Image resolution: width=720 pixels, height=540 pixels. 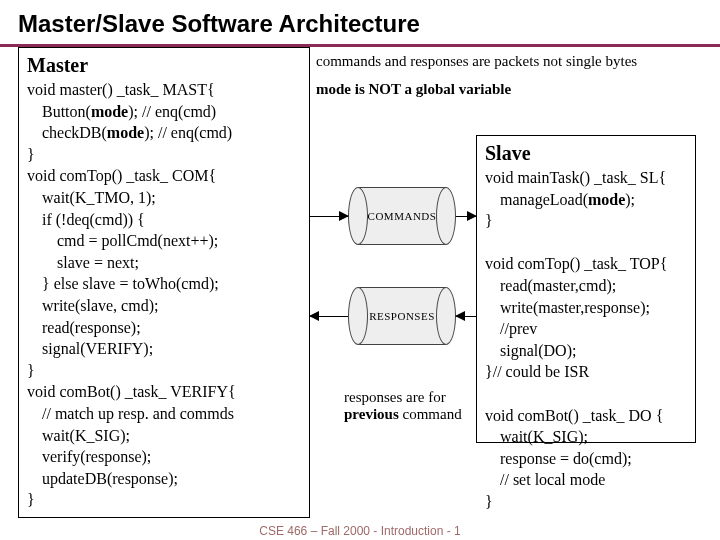 What do you see at coordinates (164, 133) in the screenshot?
I see `code-line: checkDB(mode); // enq(cmd)` at bounding box center [164, 133].